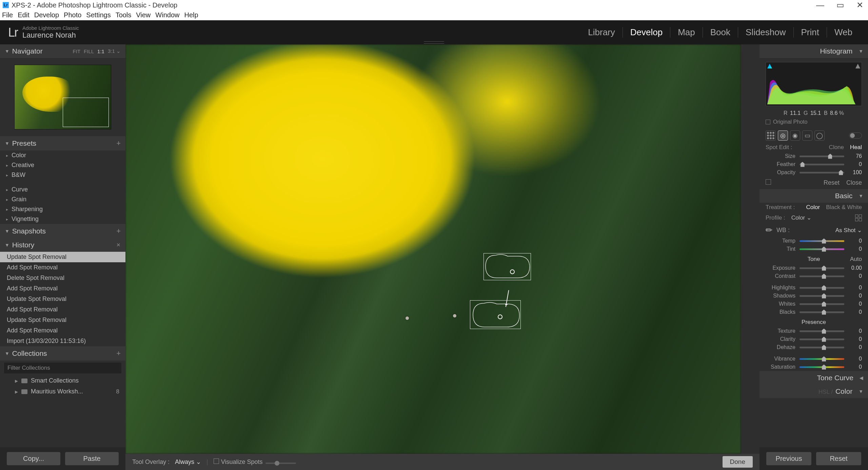 The width and height of the screenshot is (868, 470). Describe the element at coordinates (789, 459) in the screenshot. I see `previous-button: Previous` at that location.